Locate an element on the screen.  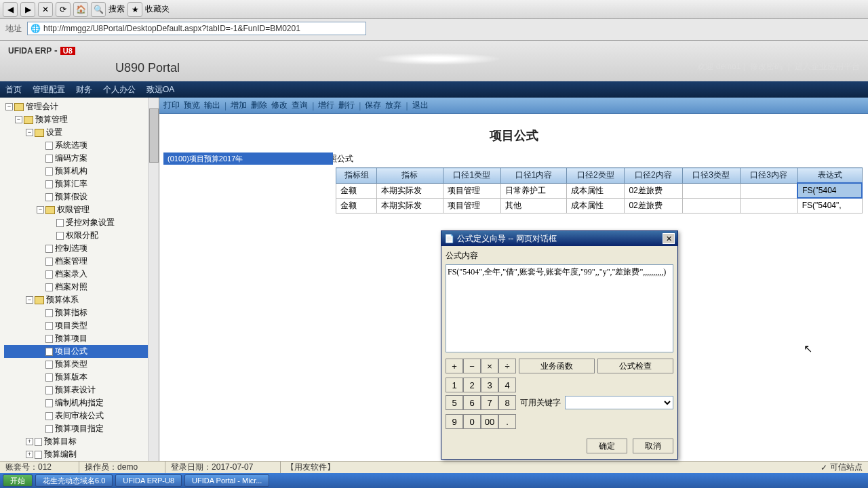
calc-btn-5: 5 is located at coordinates (454, 403).